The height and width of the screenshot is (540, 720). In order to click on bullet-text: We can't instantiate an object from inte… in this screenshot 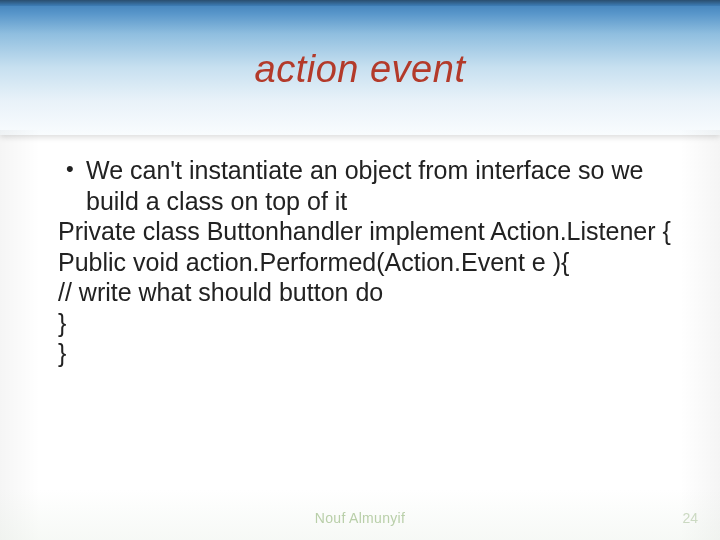, I will do `click(379, 186)`.